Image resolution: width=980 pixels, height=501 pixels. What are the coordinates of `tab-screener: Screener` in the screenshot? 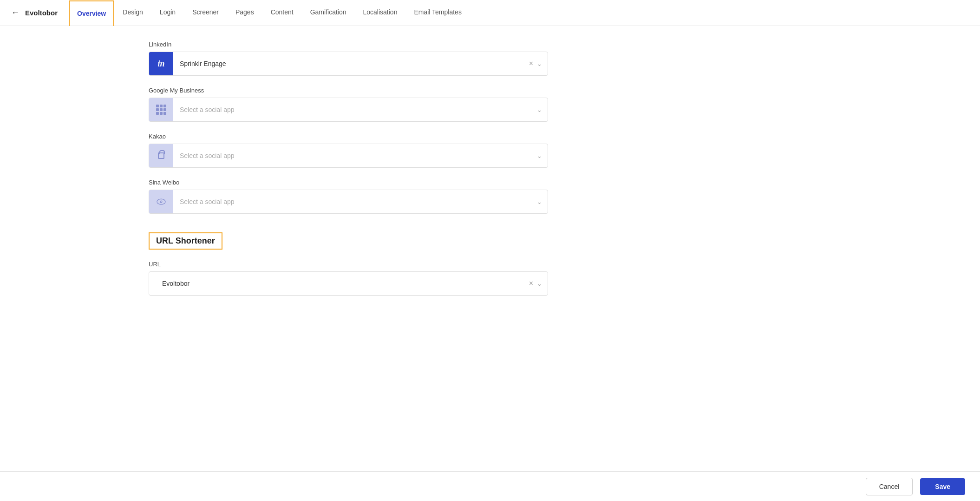 It's located at (205, 13).